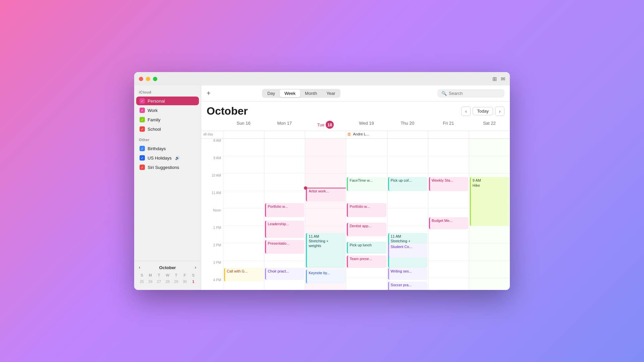  I want to click on us-holidays-label: US Holidays, so click(160, 158).